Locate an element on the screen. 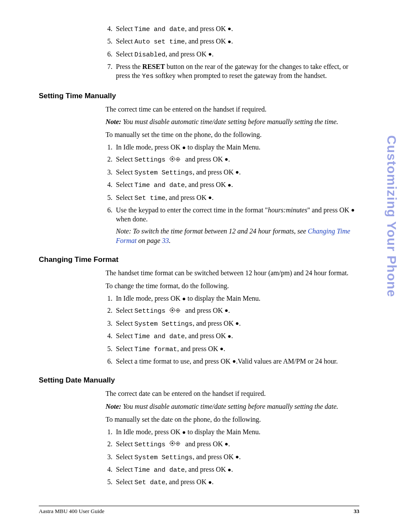 This screenshot has height=532, width=411. note-text: on page is located at coordinates (149, 240).